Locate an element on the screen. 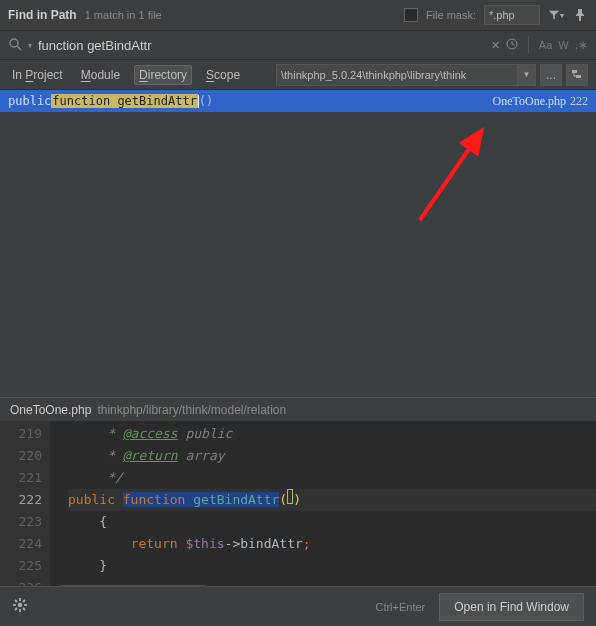  search-row: ▾ ✕ Aa W .∗ is located at coordinates (298, 45).